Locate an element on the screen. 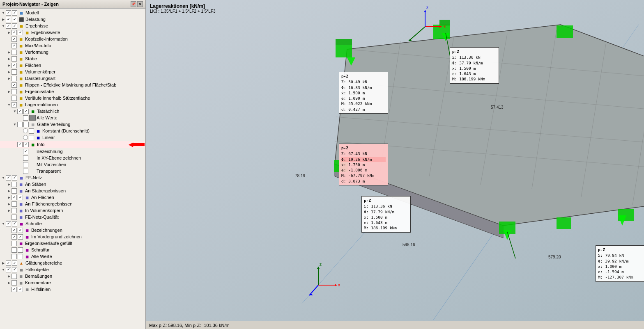 This screenshot has height=329, width=644. tree-item-imvordergrund: ◼ Im Vordergrund zeichnen is located at coordinates (73, 237).